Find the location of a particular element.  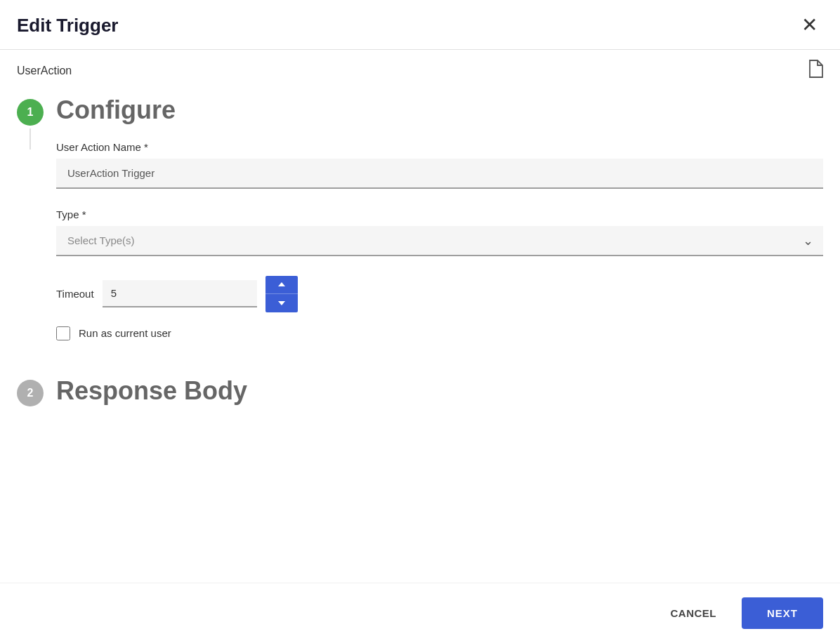

step2-content: Response Body is located at coordinates (440, 399).